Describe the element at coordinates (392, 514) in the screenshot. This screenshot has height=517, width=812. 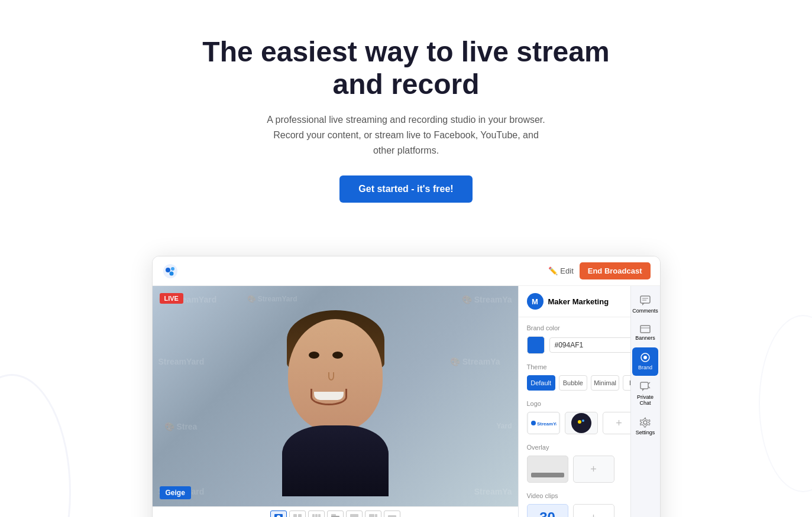
I see `layout-wide` at that location.